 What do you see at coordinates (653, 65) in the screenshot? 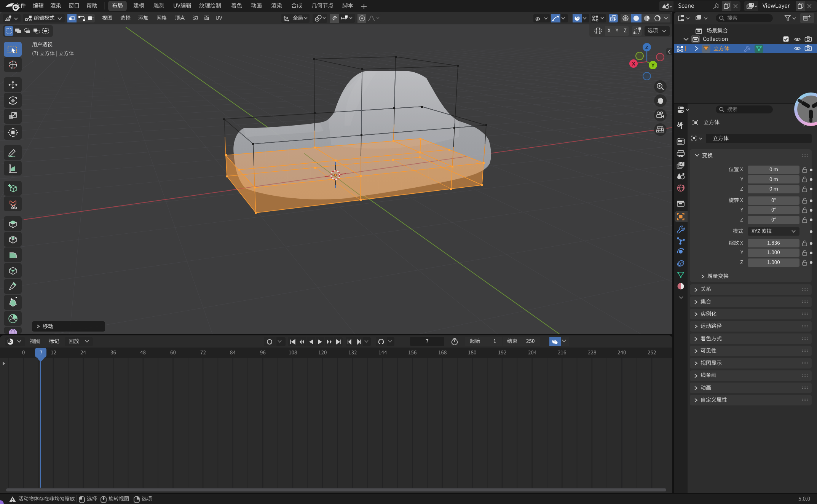
I see `svg-text: Y` at bounding box center [653, 65].